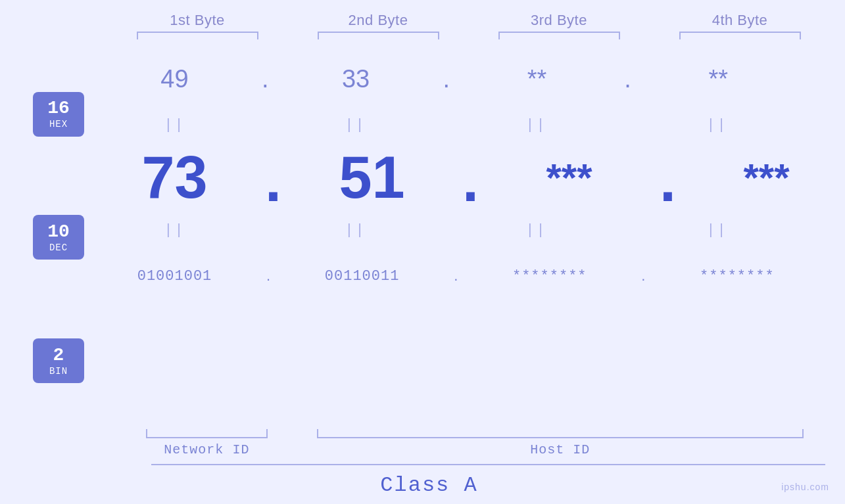 The width and height of the screenshot is (845, 504). I want to click on network-bracket, so click(206, 434).